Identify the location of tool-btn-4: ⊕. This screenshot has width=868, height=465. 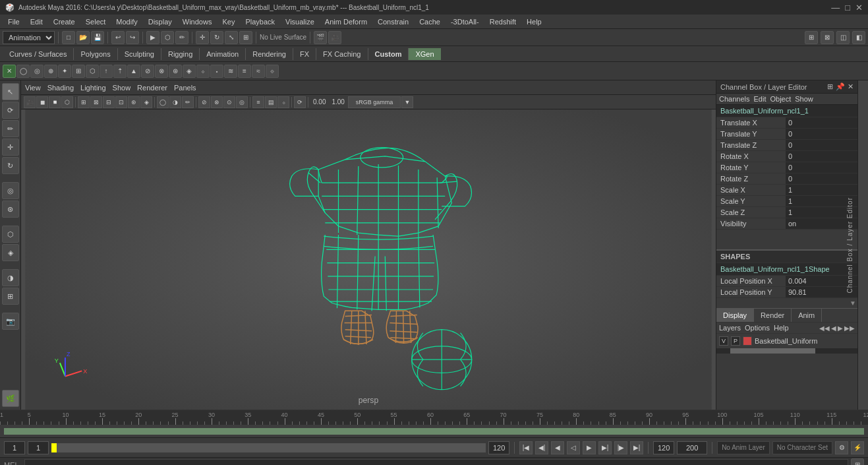
(51, 71).